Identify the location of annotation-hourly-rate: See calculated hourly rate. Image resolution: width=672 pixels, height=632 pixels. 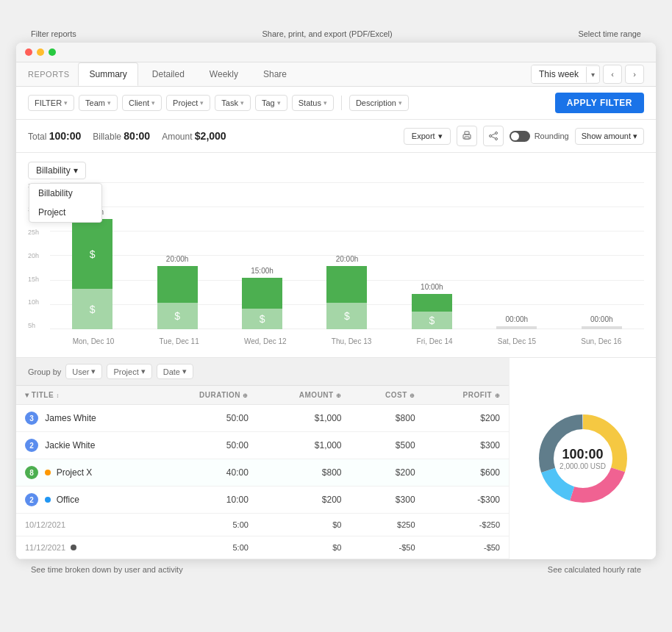
(594, 570).